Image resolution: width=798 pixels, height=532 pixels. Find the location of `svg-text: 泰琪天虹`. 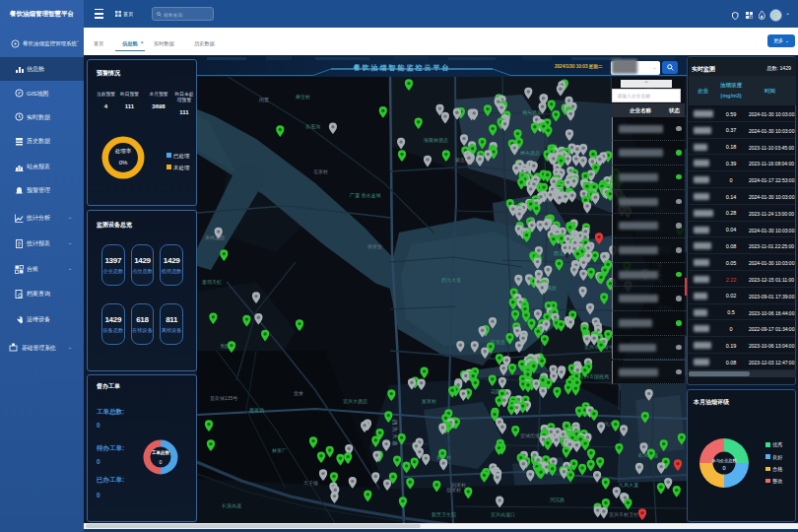

svg-text: 泰琪天虹 is located at coordinates (212, 282).